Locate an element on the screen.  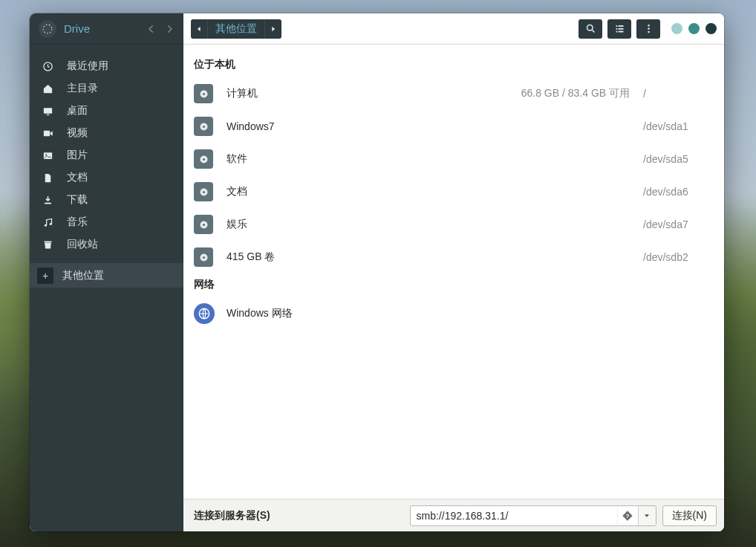
sidebar-item-label: 下载 is located at coordinates (77, 200).